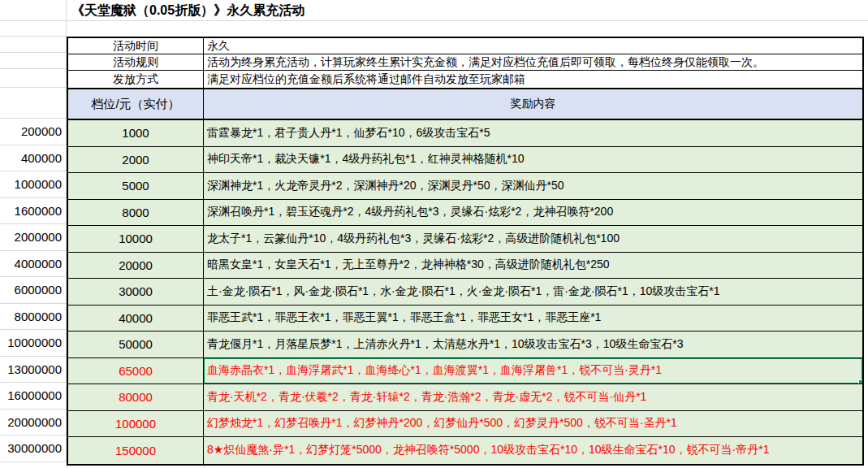  Describe the element at coordinates (136, 62) in the screenshot. I see `info-row-label: 活动规则` at that location.